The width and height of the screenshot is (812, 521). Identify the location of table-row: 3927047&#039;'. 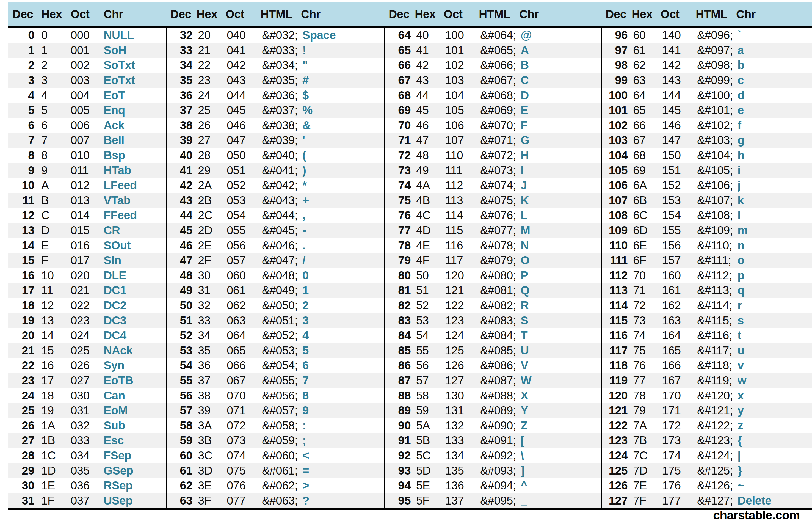
(275, 140).